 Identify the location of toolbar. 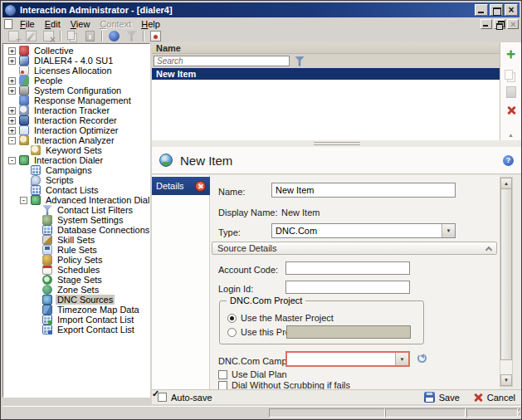
(261, 36).